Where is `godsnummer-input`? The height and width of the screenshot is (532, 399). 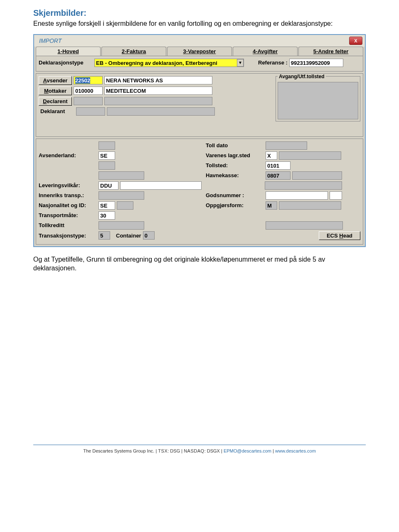
godsnummer-input is located at coordinates (297, 195).